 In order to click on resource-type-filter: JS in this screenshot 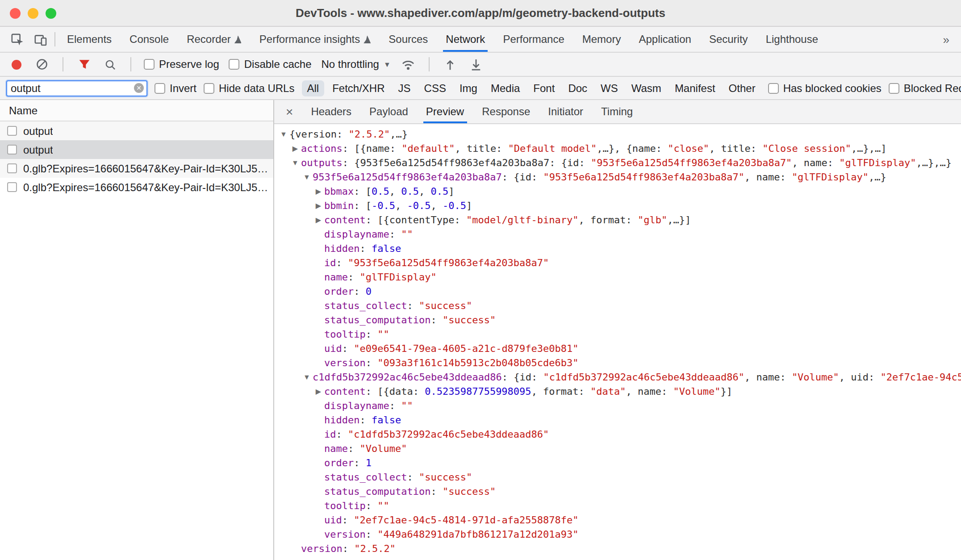, I will do `click(405, 88)`.